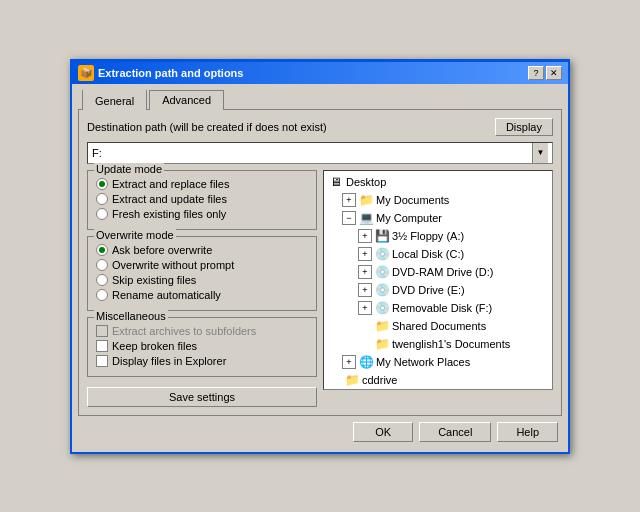 The image size is (640, 512). What do you see at coordinates (428, 254) in the screenshot?
I see `tree-item-localdisk-label: Local Disk (C:)` at bounding box center [428, 254].